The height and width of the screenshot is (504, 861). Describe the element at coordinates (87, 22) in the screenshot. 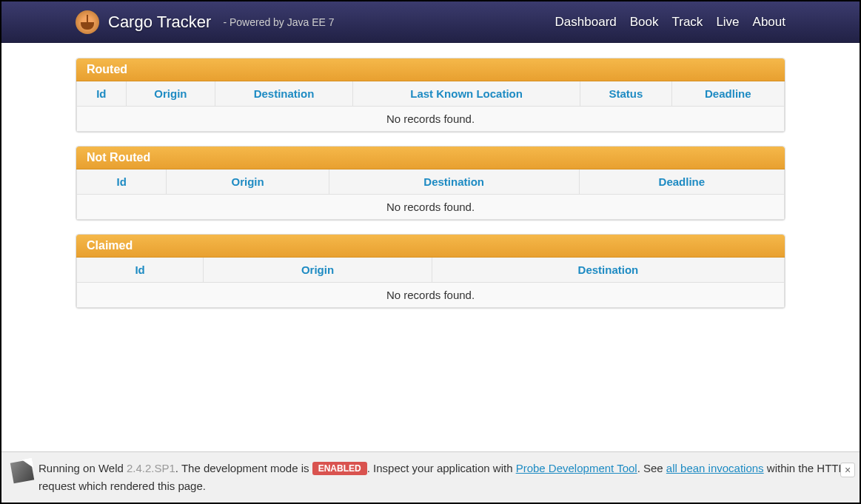

I see `logo-icon` at that location.